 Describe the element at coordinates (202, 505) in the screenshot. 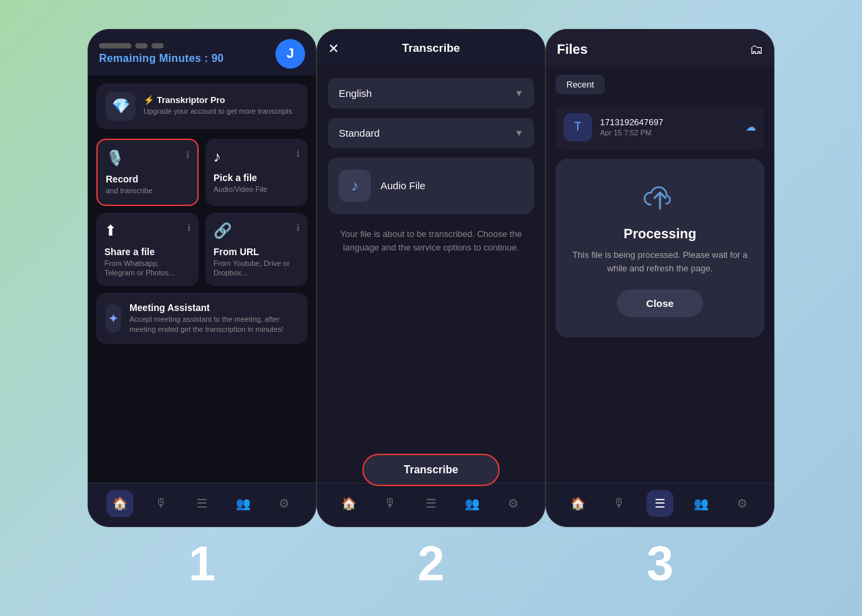

I see `screen1-nav: 🏠 🎙 ☰ 👥 ⚙` at that location.